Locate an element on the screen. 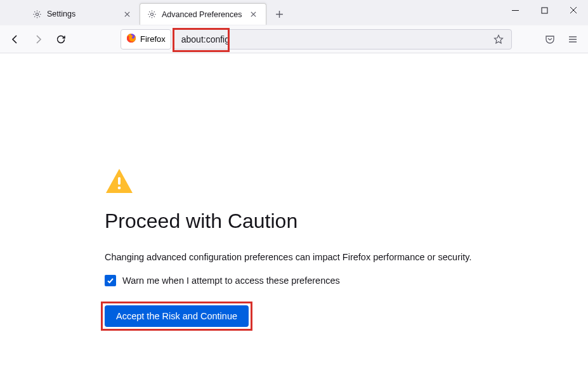  url-bar: about:config is located at coordinates (343, 39).